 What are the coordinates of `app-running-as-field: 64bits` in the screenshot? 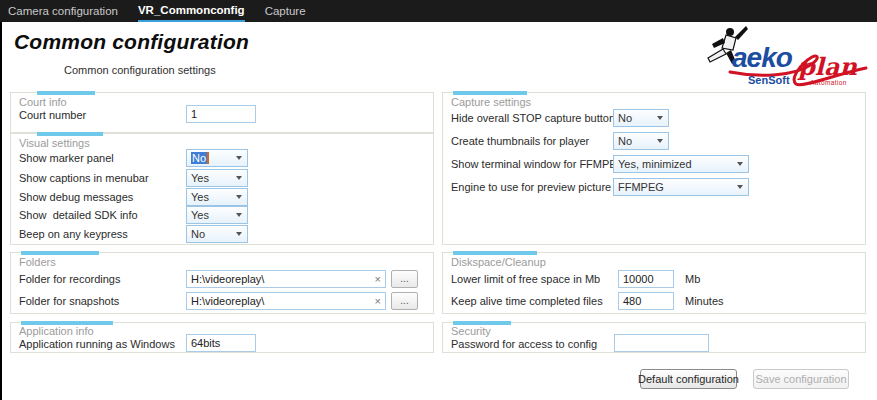 It's located at (221, 343).